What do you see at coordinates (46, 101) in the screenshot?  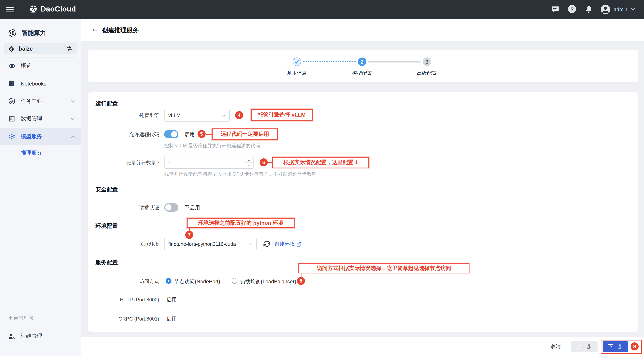 I see `sidebar-item-label: 任务中心` at bounding box center [46, 101].